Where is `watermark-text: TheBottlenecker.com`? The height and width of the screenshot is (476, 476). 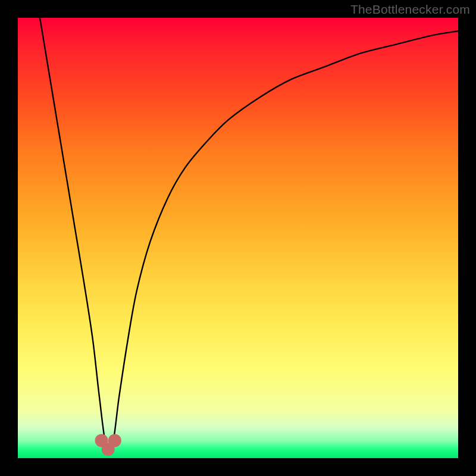
watermark-text: TheBottlenecker.com is located at coordinates (411, 10).